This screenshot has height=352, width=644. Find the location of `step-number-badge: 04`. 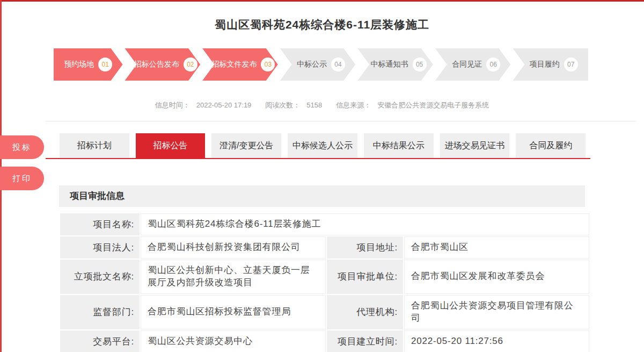

step-number-badge: 04 is located at coordinates (338, 64).